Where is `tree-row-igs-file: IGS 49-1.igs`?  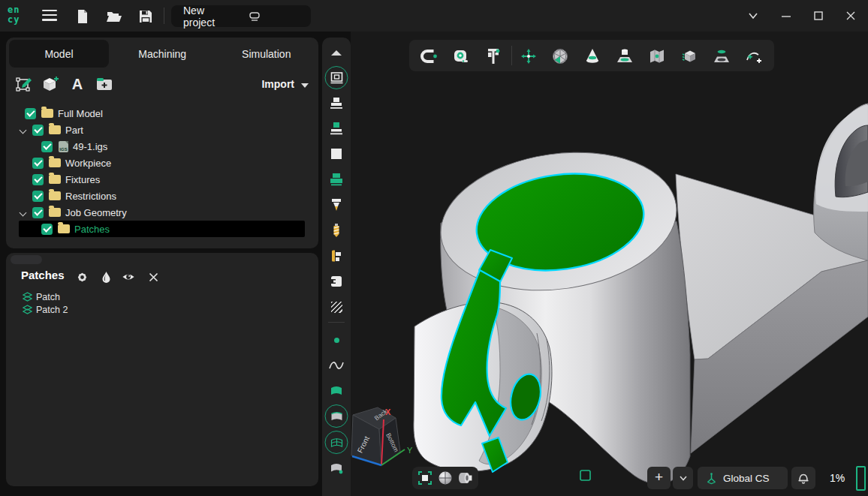
tree-row-igs-file: IGS 49-1.igs is located at coordinates (162, 146).